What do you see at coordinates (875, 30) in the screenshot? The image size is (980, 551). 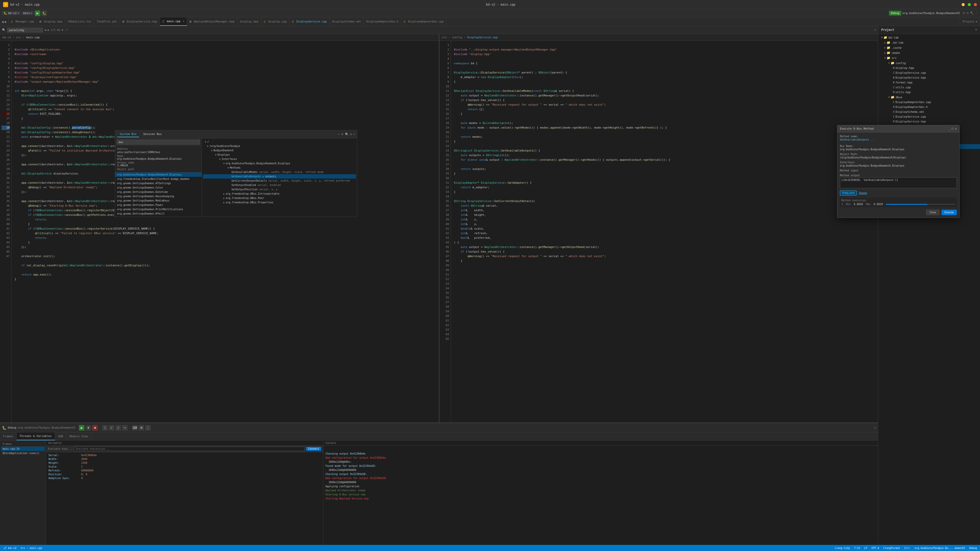 I see `close-find: ×` at bounding box center [875, 30].